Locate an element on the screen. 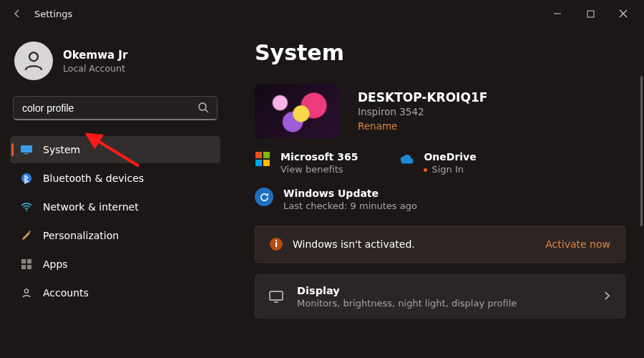 This screenshot has width=644, height=358. sidebar-item-label: Accounts is located at coordinates (66, 293).